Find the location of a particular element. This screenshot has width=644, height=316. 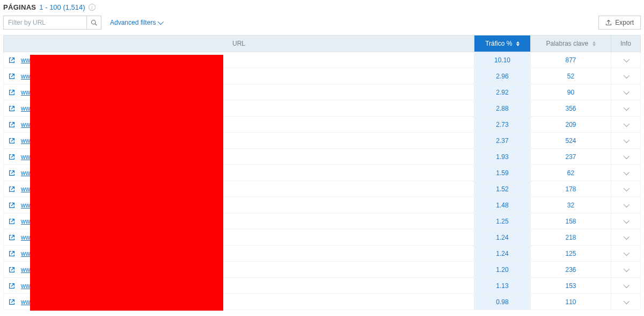

keywords-cell: 356 is located at coordinates (571, 109).